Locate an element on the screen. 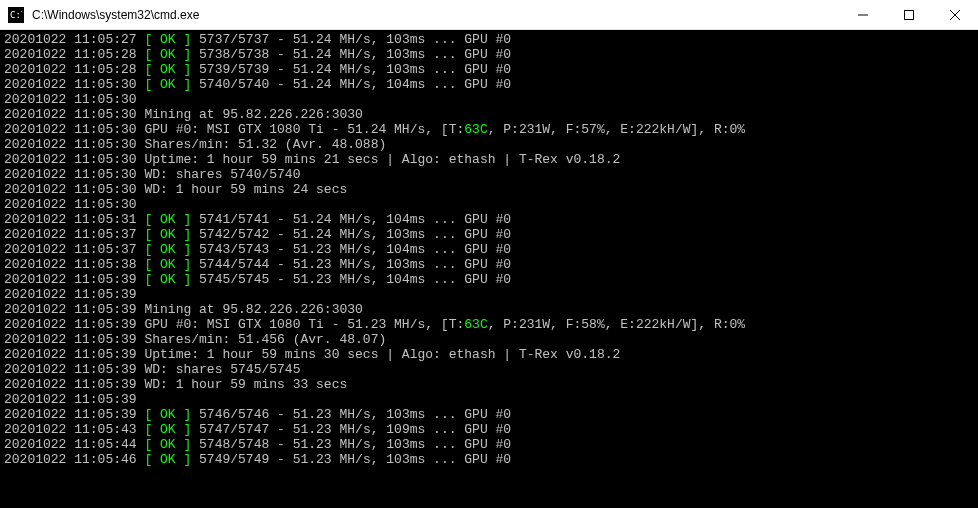  log-line: 20201022 11:05:30 GPU #0: MSI GTX 1080 T… is located at coordinates (489, 130).